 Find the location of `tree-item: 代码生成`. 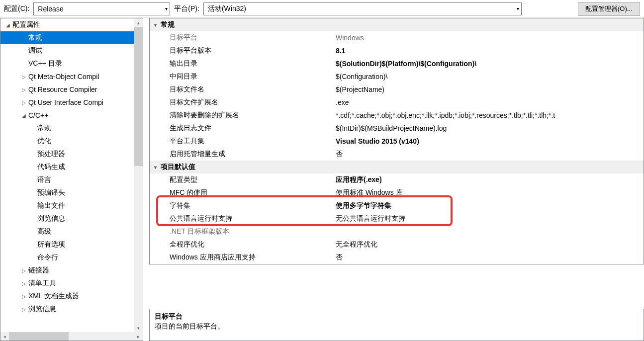

tree-item: 代码生成 is located at coordinates (68, 167).